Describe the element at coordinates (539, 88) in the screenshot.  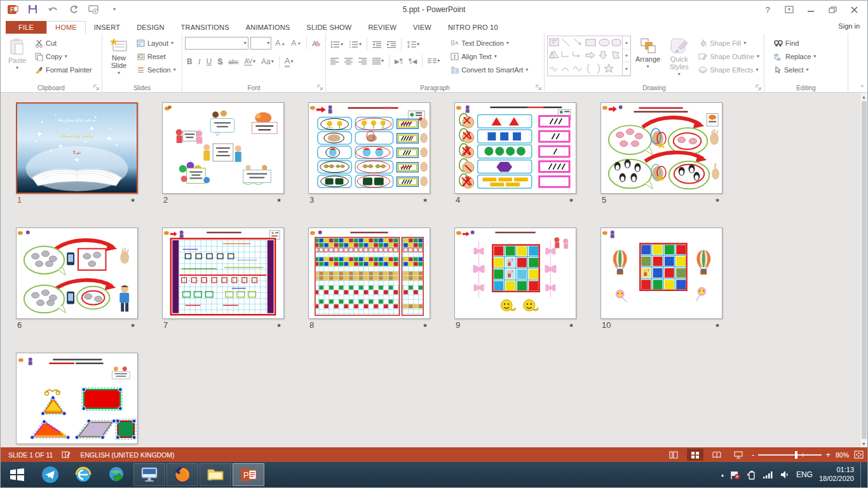
I see `paragraph-dialog-launcher` at that location.